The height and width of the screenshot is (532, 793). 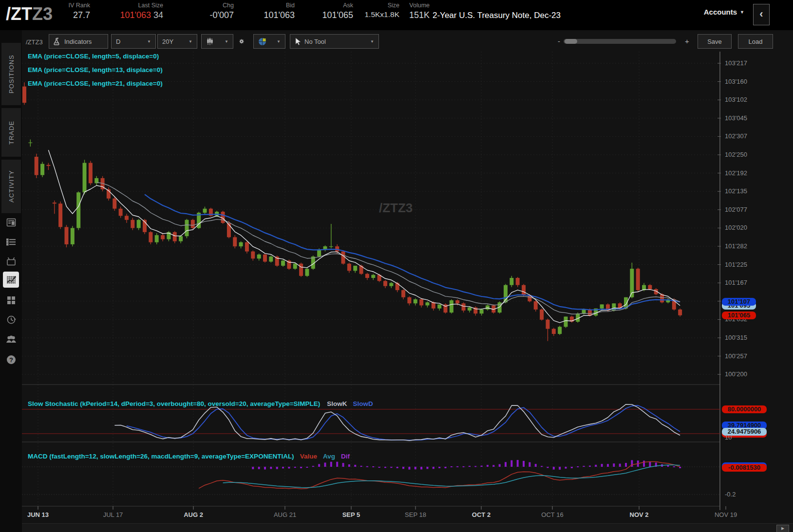 I want to click on price-axis-label: 102'307, so click(x=736, y=136).